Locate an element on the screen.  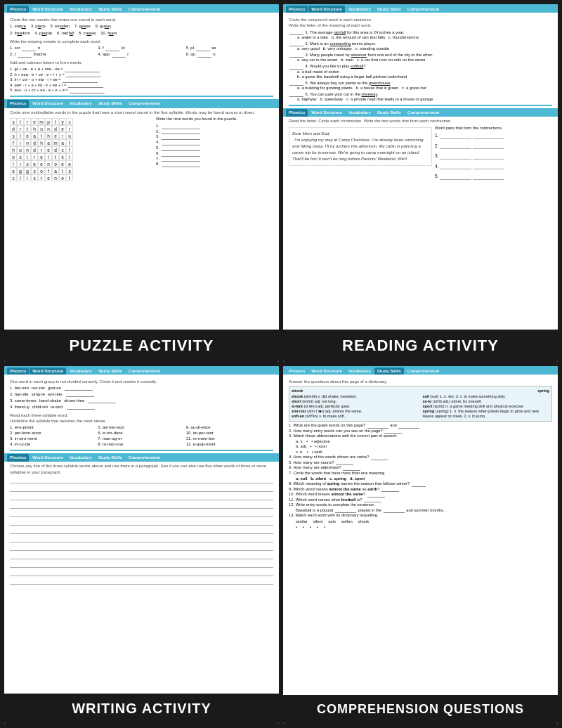
puzzle-instruction-3: Add and subtract letters to form words. is located at coordinates (142, 63).